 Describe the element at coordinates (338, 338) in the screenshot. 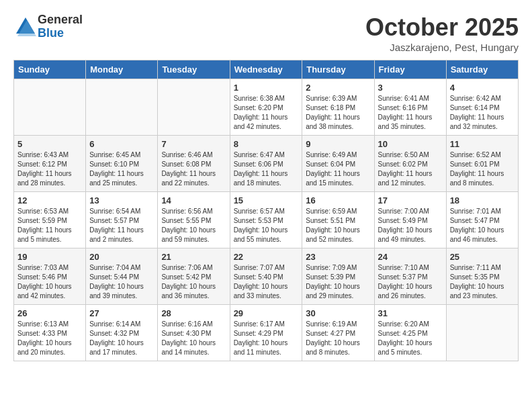

I see `day-info: Sunrise: 6:19 AM Sunset: 4:27 PM Dayligh…` at that location.